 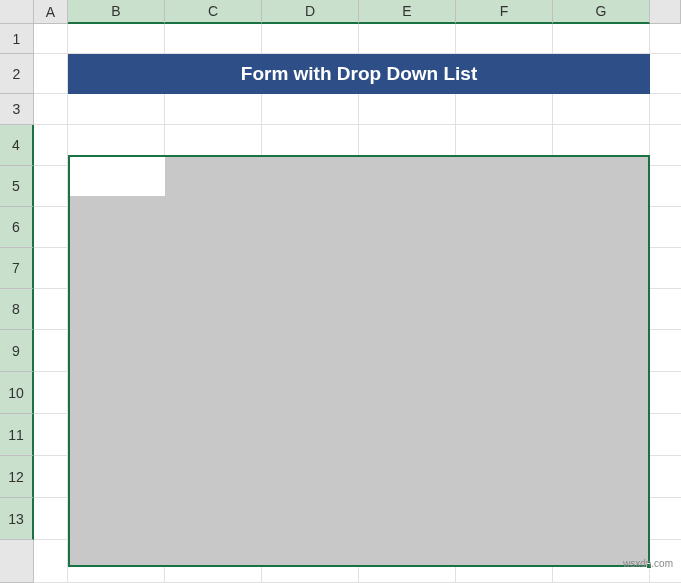 What do you see at coordinates (51, 351) in the screenshot?
I see `cell-a9` at bounding box center [51, 351].